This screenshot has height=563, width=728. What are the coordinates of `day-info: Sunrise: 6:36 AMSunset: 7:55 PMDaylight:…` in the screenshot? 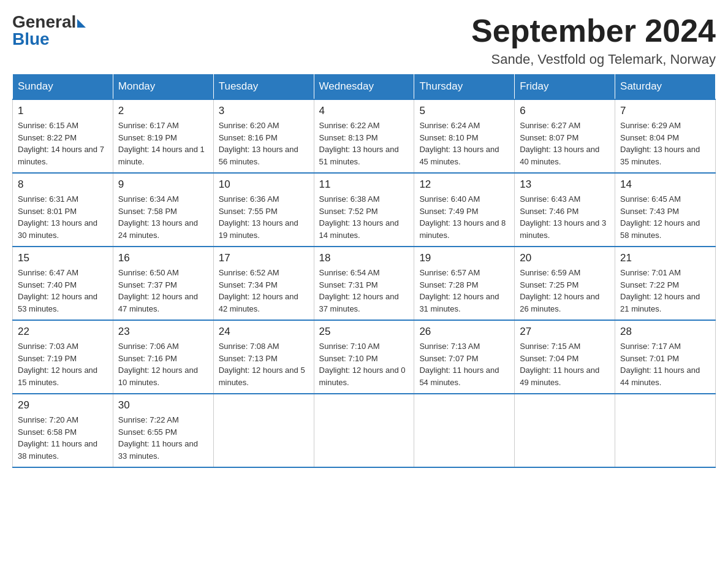 It's located at (264, 217).